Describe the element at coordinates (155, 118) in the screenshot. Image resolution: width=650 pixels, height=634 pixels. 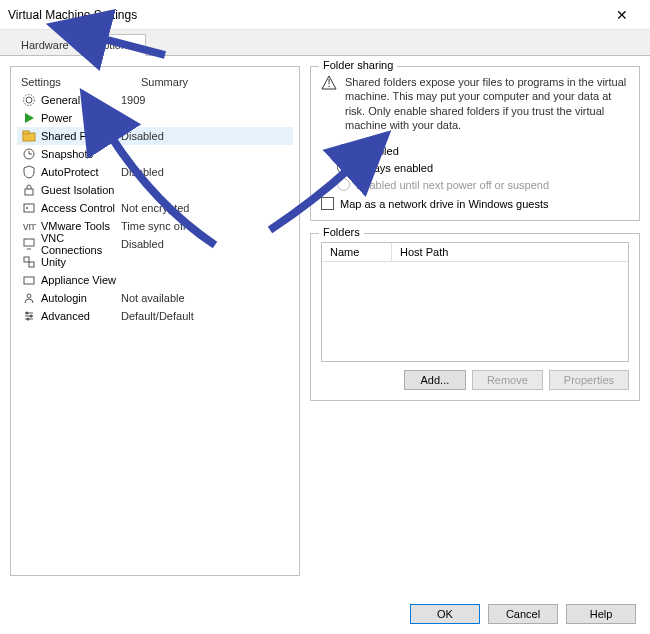
I see `list-item: Power` at that location.